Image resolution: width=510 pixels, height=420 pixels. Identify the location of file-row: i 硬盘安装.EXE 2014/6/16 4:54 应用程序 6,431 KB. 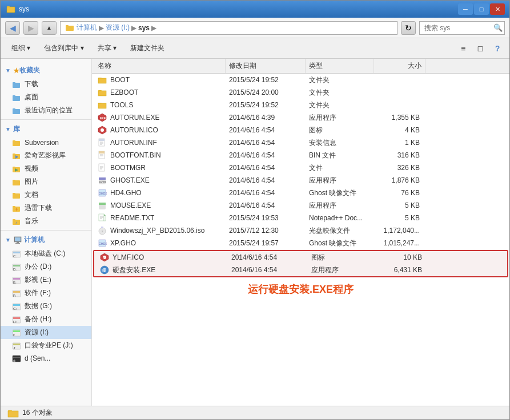
(300, 270).